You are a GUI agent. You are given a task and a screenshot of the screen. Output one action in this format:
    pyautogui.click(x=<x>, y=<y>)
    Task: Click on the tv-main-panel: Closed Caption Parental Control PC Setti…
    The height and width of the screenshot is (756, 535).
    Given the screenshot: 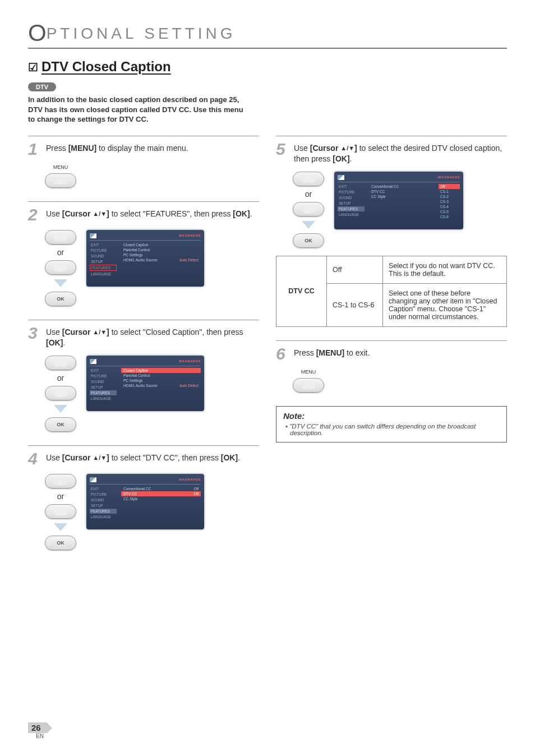 What is the action you would take?
    pyautogui.click(x=159, y=259)
    